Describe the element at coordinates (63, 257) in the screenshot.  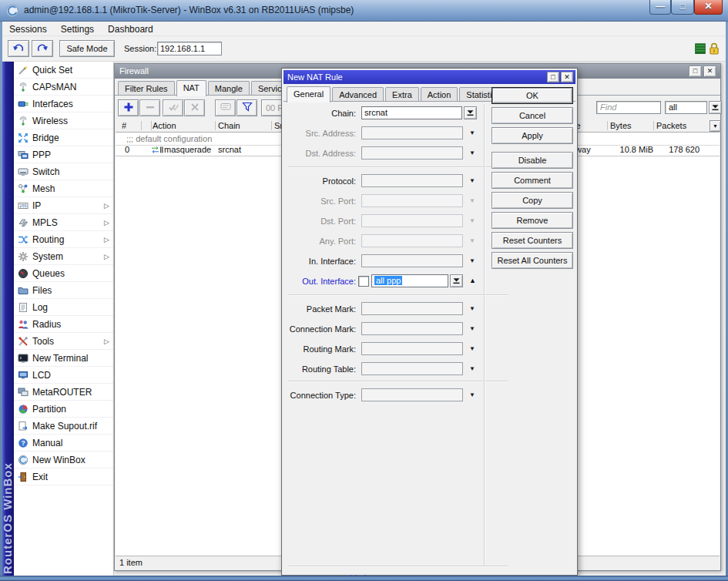
I see `sidebar-item-system: System▷` at that location.